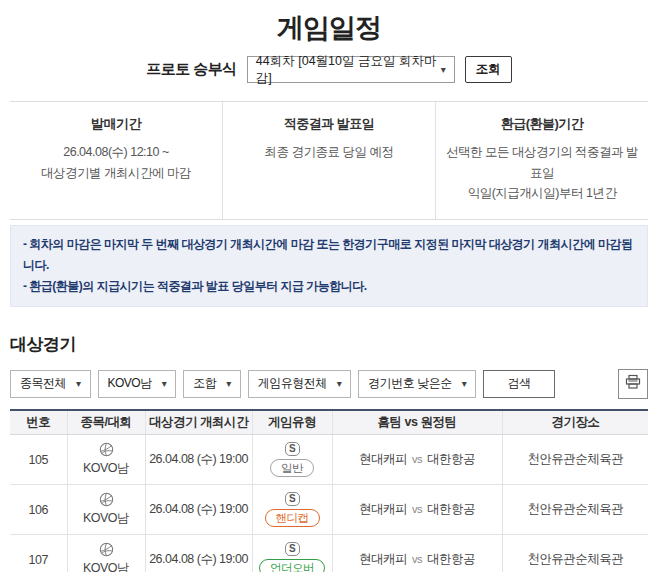 The image size is (658, 572). What do you see at coordinates (329, 70) in the screenshot?
I see `round-selector-bar: 프로토 승부식 44회차 [04월10일 금요일 회차마감] ▾ 조회` at bounding box center [329, 70].